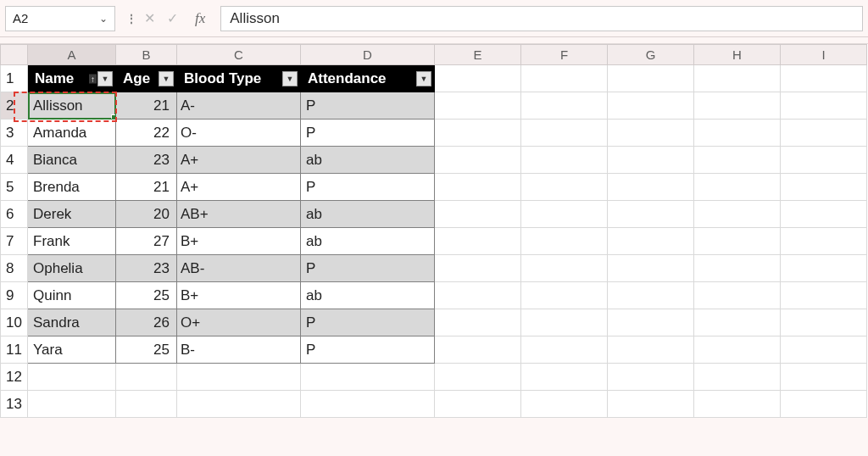 The height and width of the screenshot is (456, 868). What do you see at coordinates (14, 55) in the screenshot?
I see `select-all-corner` at bounding box center [14, 55].